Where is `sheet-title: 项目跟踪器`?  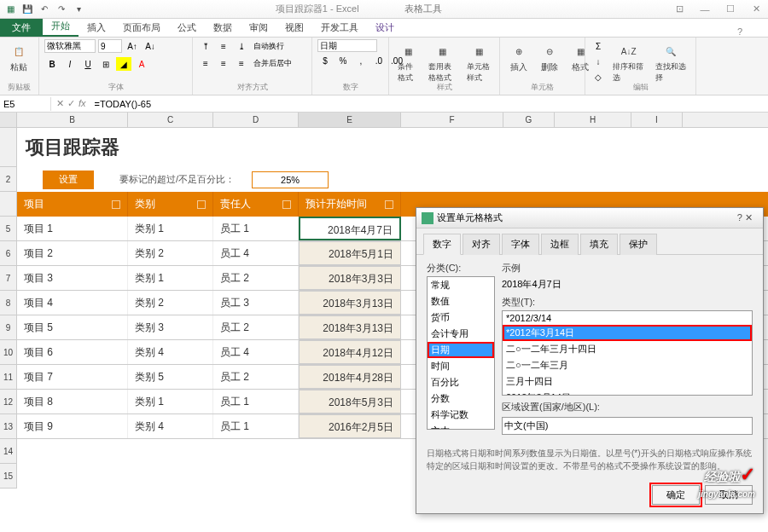
sheet-title: 项目跟踪器 is located at coordinates (393, 147).